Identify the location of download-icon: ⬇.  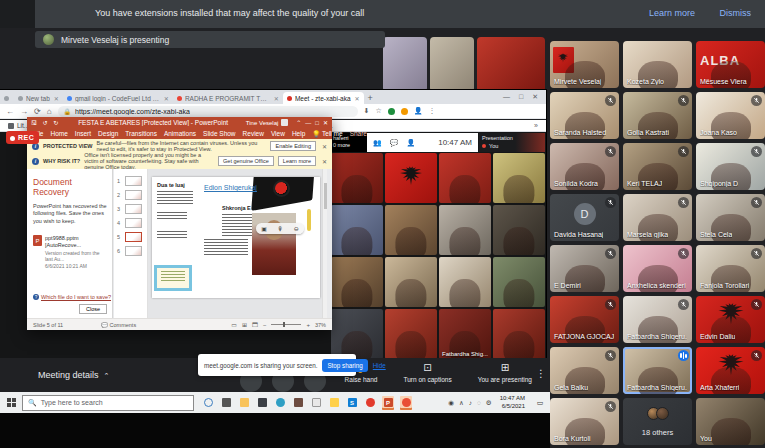
(367, 111).